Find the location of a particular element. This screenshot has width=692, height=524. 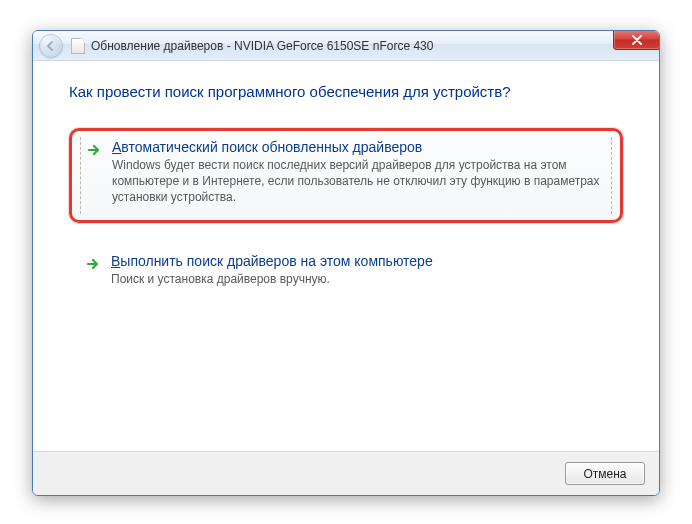

titlebar: Обновление драйверов - NVIDIA GeForce 61… is located at coordinates (346, 46).